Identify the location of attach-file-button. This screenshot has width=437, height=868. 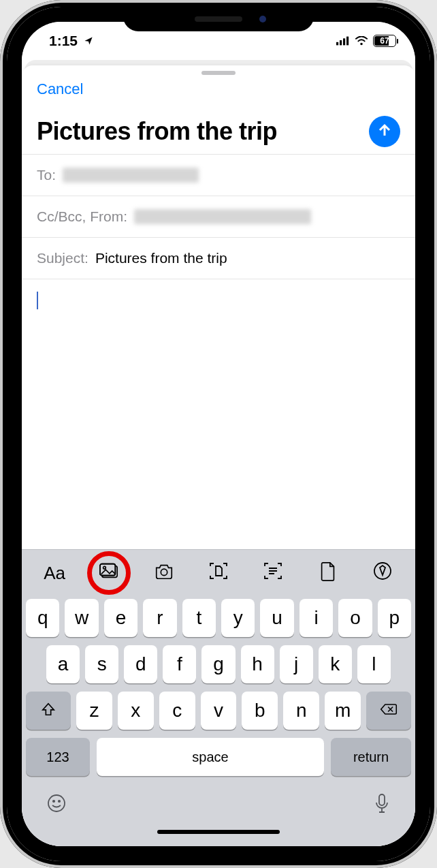
(327, 573).